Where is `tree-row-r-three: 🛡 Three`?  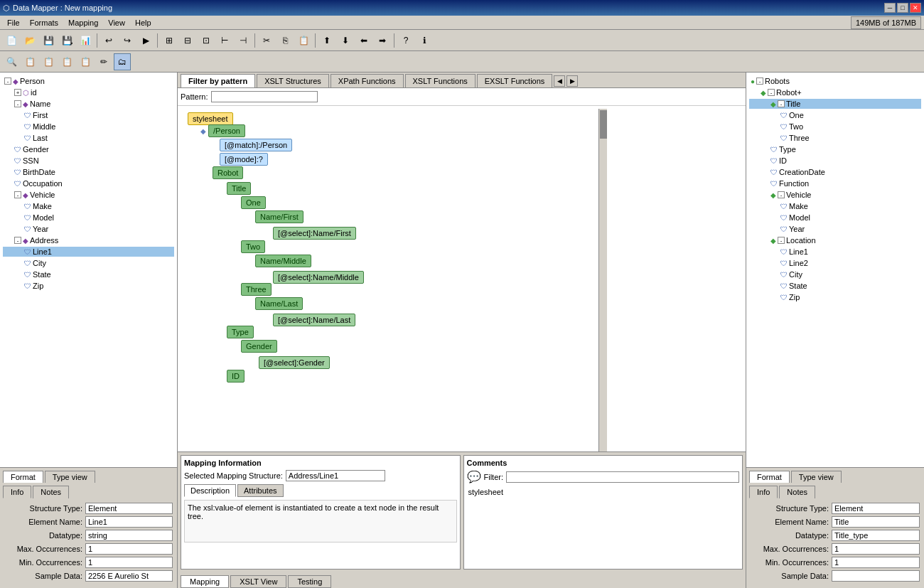
tree-row-r-three: 🛡 Three is located at coordinates (835, 138).